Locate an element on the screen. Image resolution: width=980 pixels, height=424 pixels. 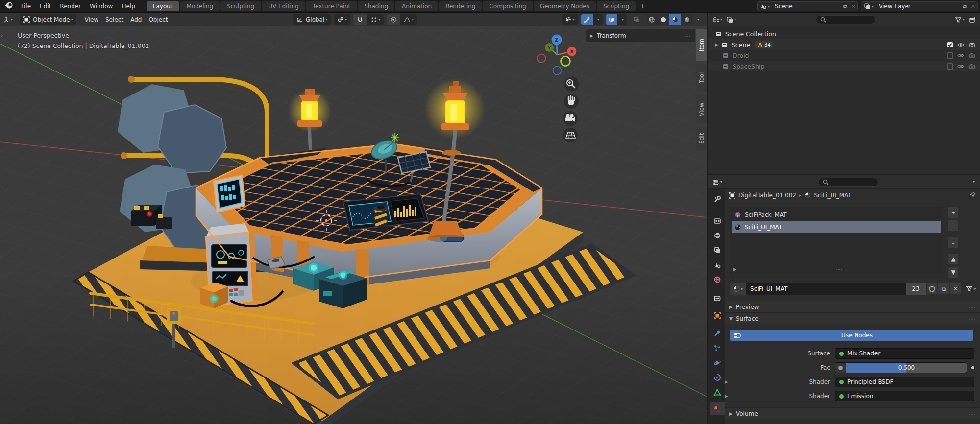
shading-dropdown: ▾ is located at coordinates (698, 20).